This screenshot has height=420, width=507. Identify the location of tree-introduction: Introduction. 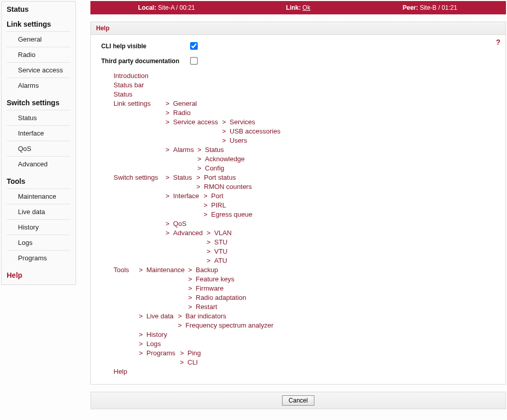
(131, 76).